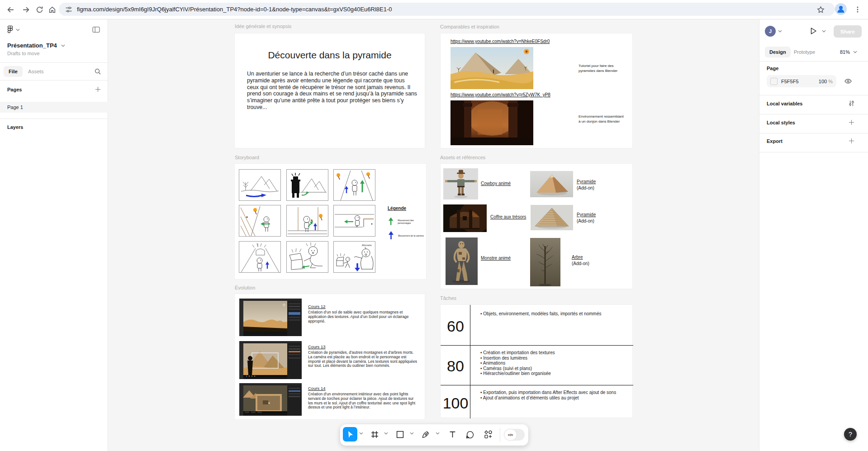 The height and width of the screenshot is (451, 868). What do you see at coordinates (448, 298) in the screenshot?
I see `frame-label-taches: Tâches` at bounding box center [448, 298].